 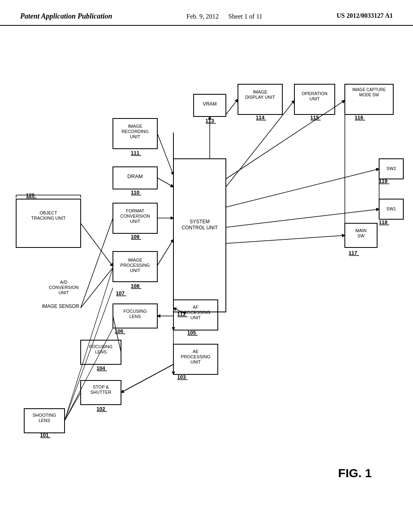 What do you see at coordinates (101, 368) in the screenshot?
I see `svg-text: 104` at bounding box center [101, 368].